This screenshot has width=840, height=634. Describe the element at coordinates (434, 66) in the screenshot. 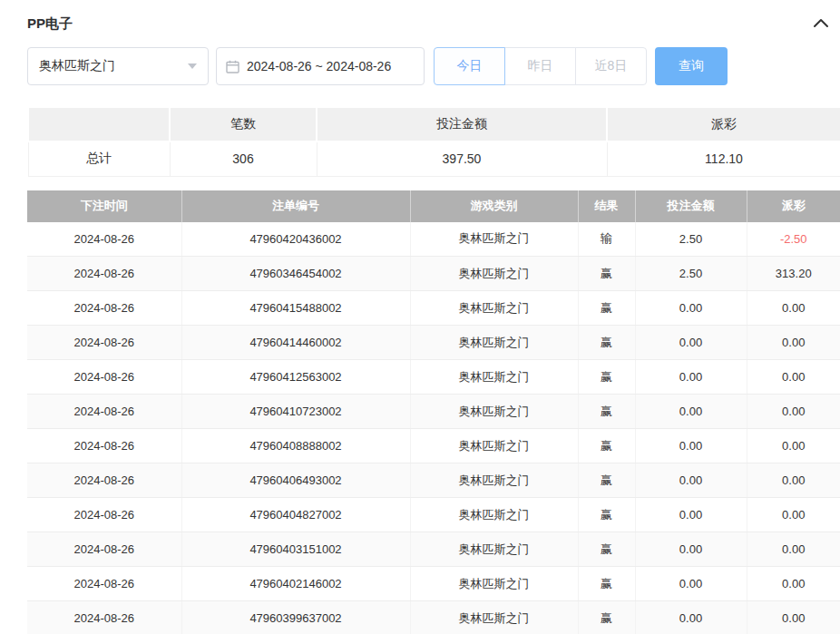

I see `filter-bar: 奥林匹斯之门 2024-08-26 ~ 2024-08-26 今日 昨日 近8日…` at that location.